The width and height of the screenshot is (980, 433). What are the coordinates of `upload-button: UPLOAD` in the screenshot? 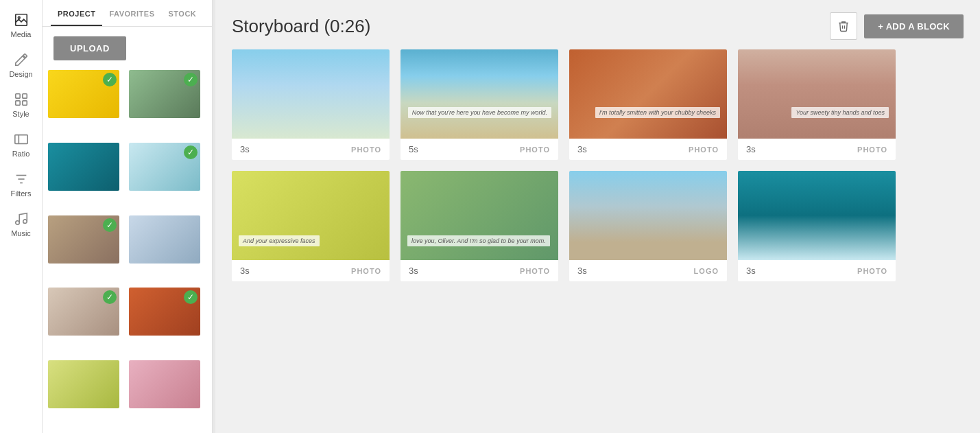 It's located at (90, 48).